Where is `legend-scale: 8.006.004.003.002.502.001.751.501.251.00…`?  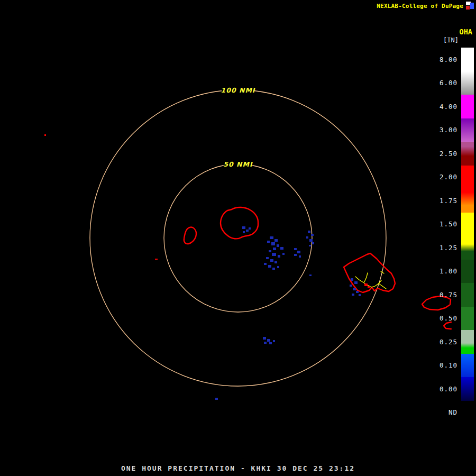
legend-scale: 8.006.004.003.002.502.001.751.501.251.00… is located at coordinates (452, 236).